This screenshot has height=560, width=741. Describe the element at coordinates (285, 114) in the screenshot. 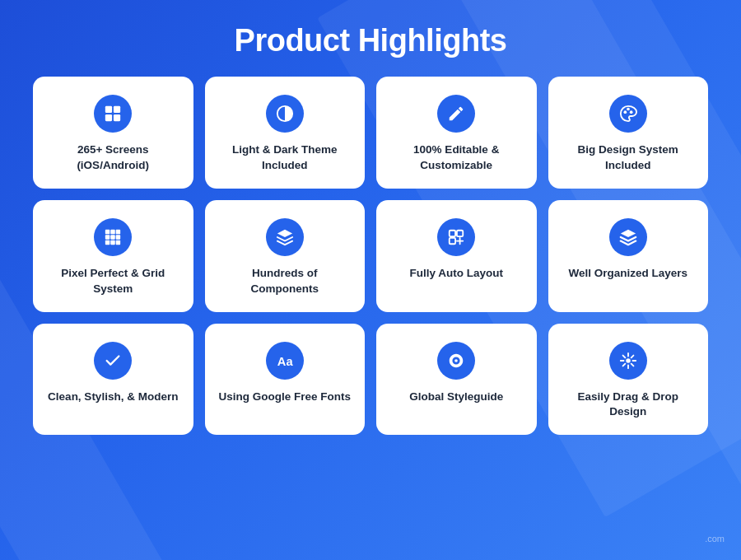

I see `light-dark-icon` at that location.